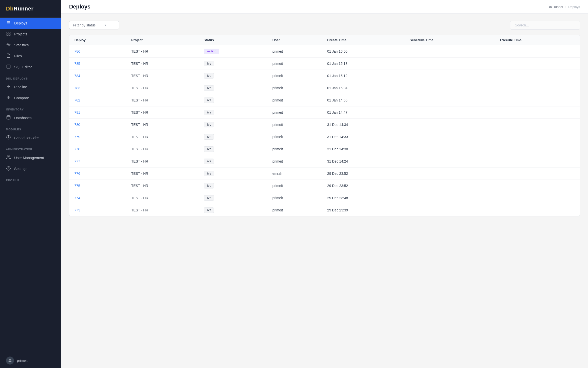 The image size is (588, 368). Describe the element at coordinates (212, 51) in the screenshot. I see `status-badge: waiting` at that location.